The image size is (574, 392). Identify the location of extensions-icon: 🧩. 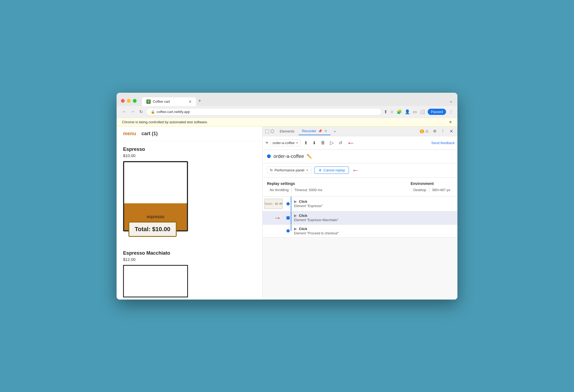
(399, 112).